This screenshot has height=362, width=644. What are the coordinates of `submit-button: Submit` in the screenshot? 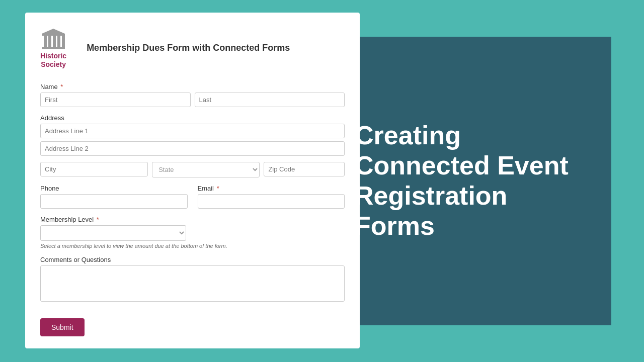 It's located at (62, 327).